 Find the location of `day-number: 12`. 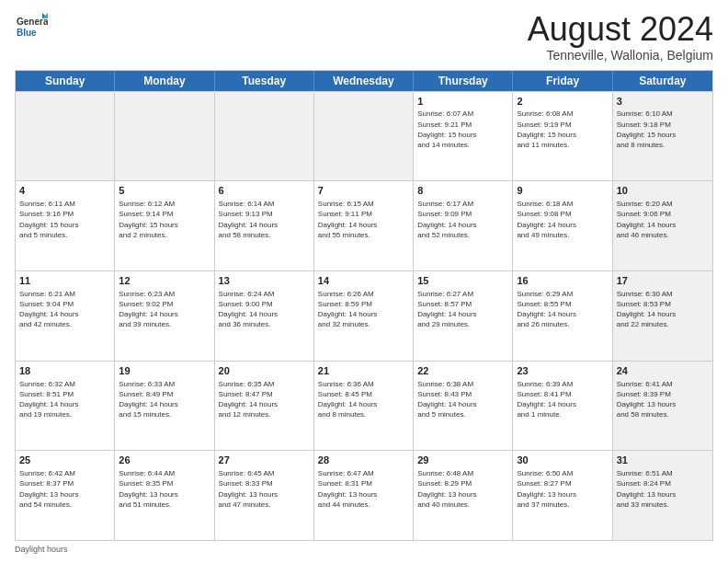

day-number: 12 is located at coordinates (164, 282).